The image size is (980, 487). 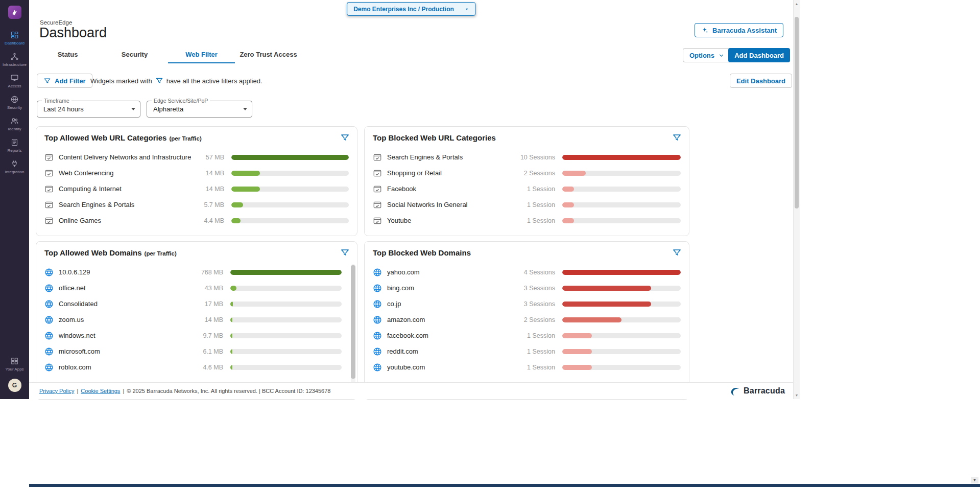 I want to click on row-label: microsoft.com, so click(x=80, y=352).